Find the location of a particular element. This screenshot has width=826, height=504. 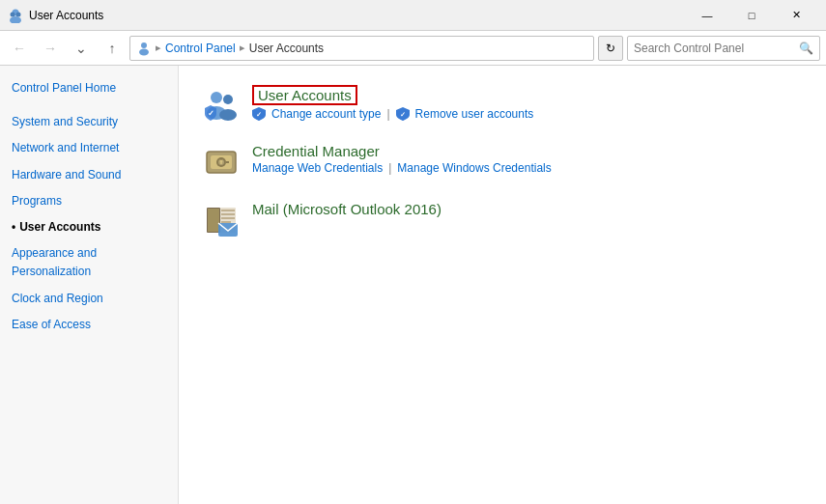

title-bar-title: User Accounts is located at coordinates (357, 15).